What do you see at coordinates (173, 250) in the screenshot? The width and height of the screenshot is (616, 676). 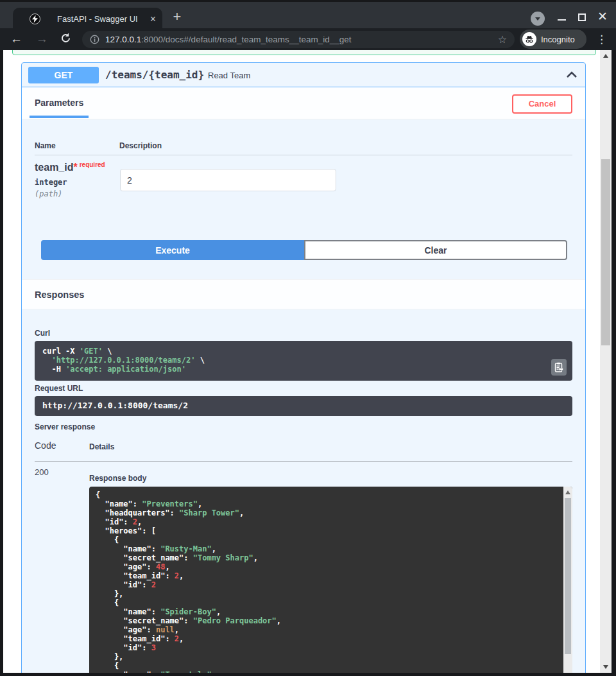 I see `execute-button: Execute` at bounding box center [173, 250].